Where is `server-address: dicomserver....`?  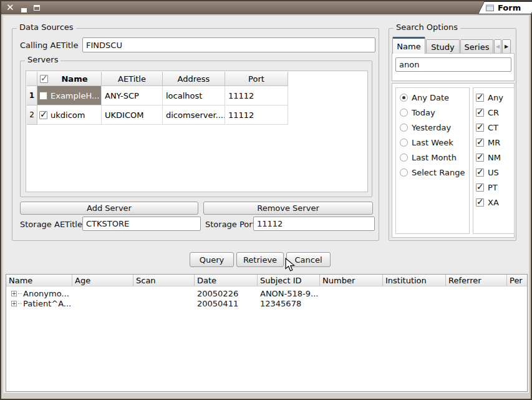 server-address: dicomserver.... is located at coordinates (196, 115).